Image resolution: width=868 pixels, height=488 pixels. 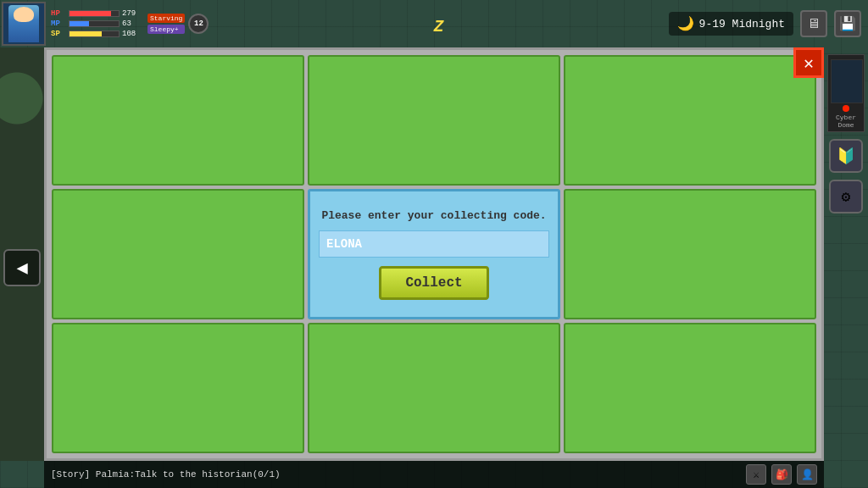 What do you see at coordinates (846, 93) in the screenshot?
I see `cyber-dome-panel: Cyber Dome` at bounding box center [846, 93].